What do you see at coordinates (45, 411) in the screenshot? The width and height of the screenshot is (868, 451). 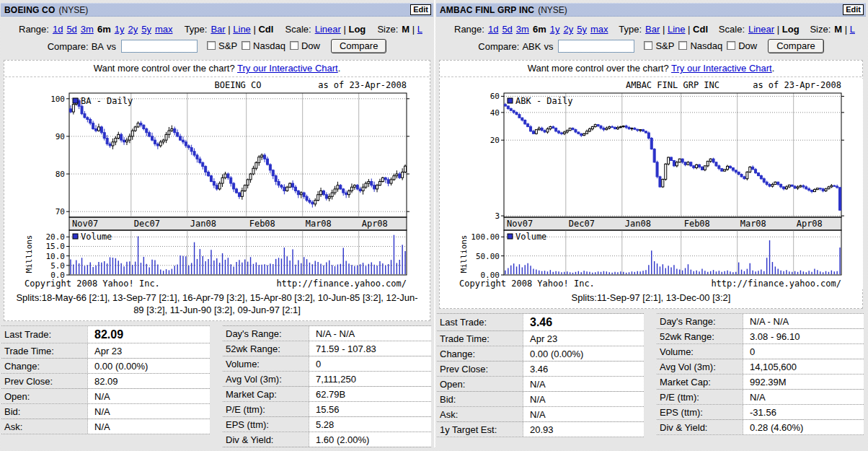 I see `quote-label: Bid:` at bounding box center [45, 411].